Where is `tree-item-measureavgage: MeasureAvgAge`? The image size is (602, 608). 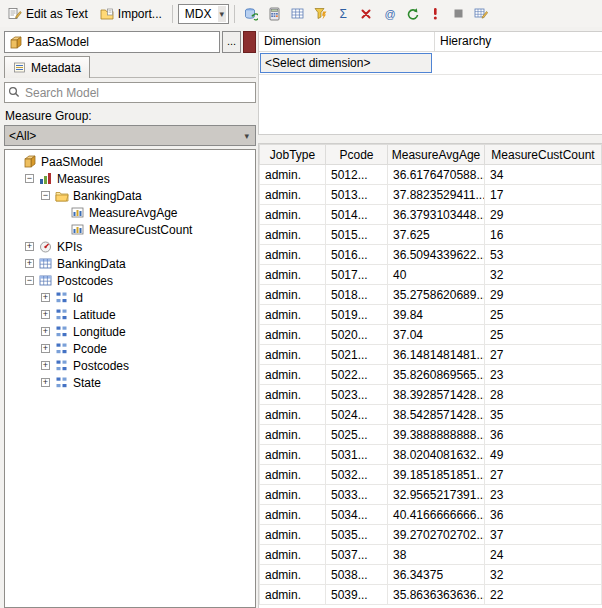 tree-item-measureavgage: MeasureAvgAge is located at coordinates (131, 212).